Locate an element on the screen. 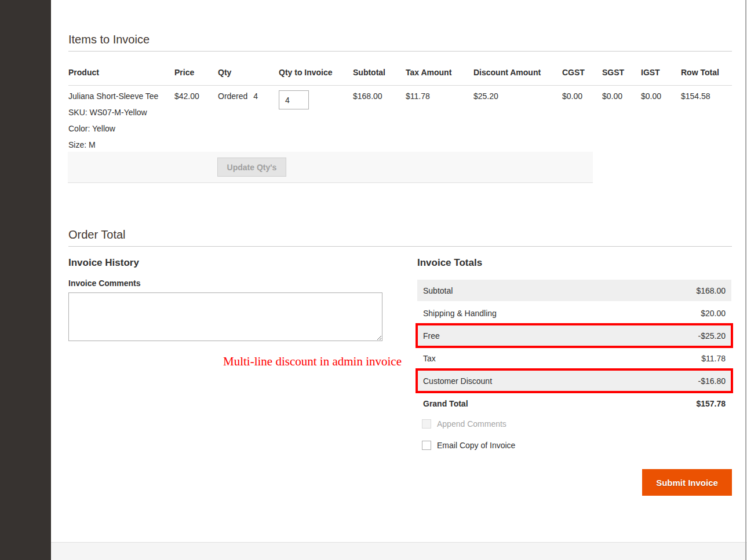 This screenshot has height=560, width=747. qty-to-invoice-cell is located at coordinates (316, 120).